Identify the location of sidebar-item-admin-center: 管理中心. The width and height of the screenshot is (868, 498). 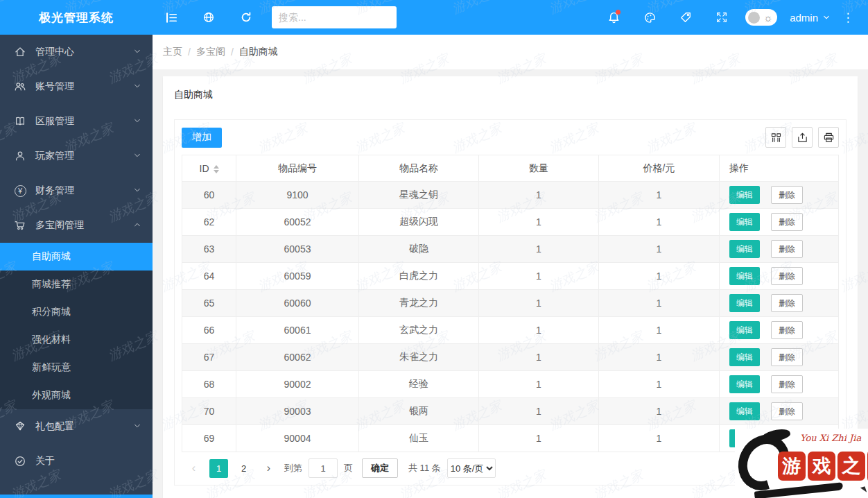
(76, 52).